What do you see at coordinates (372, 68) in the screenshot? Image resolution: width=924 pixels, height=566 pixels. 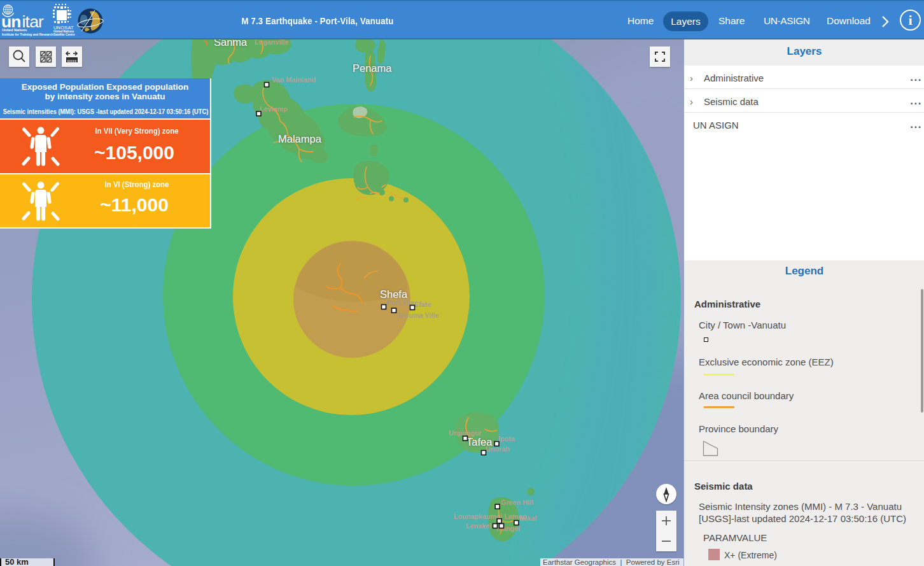 I see `svg-text: Penama` at bounding box center [372, 68].